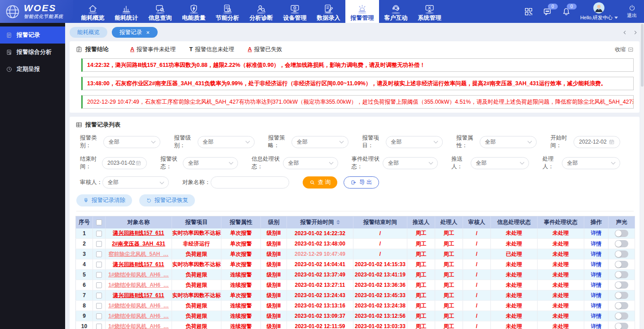 The height and width of the screenshot is (329, 644). Describe the element at coordinates (227, 12) in the screenshot. I see `nav-item-energy-analysis: 节能分析` at that location.